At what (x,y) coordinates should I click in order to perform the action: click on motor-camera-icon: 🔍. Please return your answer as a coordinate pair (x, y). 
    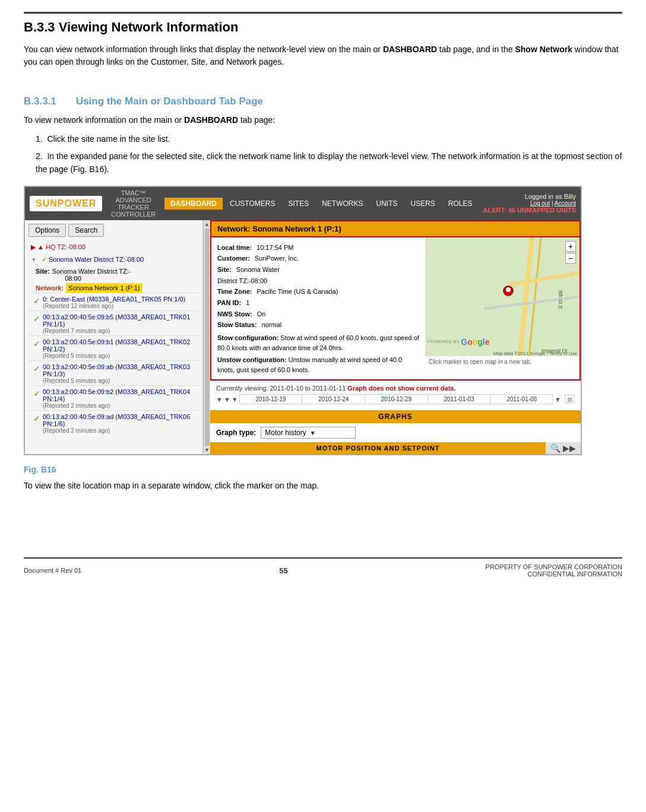
    Looking at the image, I should click on (556, 448).